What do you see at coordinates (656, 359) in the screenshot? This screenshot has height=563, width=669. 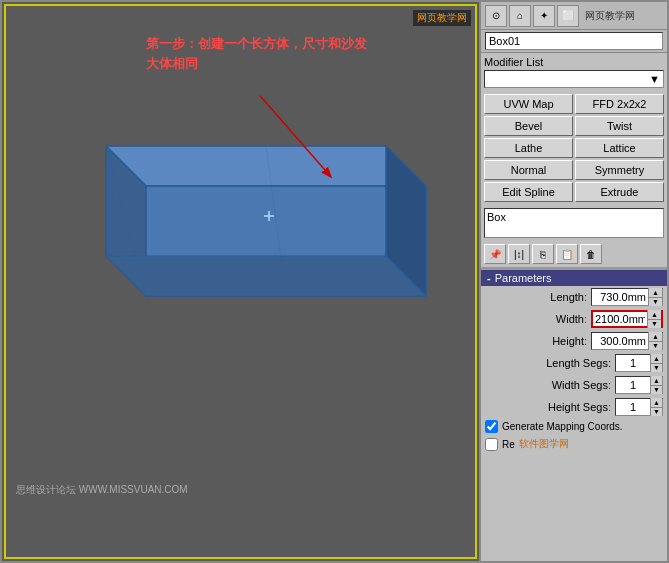 I see `length-segs-spin-up: ▲` at bounding box center [656, 359].